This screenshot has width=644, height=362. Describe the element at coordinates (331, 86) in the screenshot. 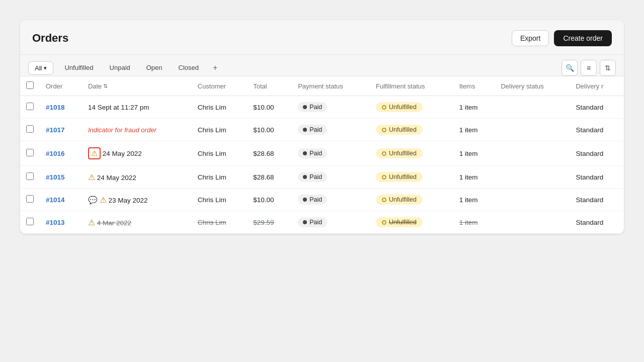

I see `col-payment-status: Payment status` at that location.